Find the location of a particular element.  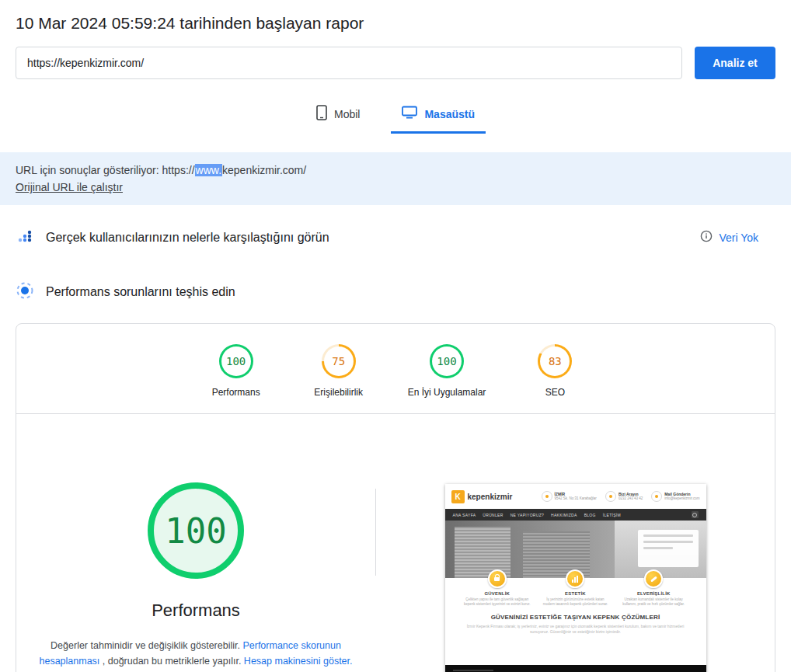

info-icon is located at coordinates (706, 238).